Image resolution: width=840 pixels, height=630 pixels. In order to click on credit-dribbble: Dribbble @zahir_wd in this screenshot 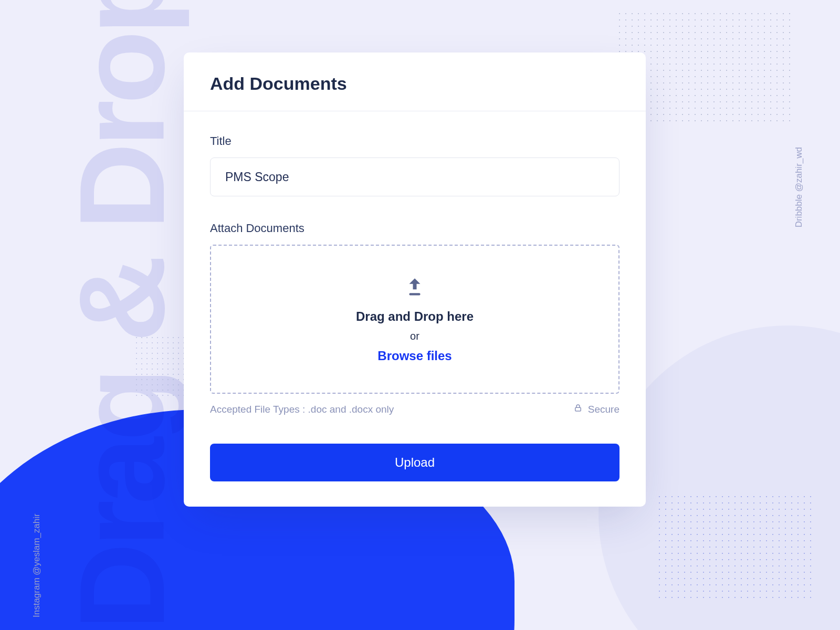, I will do `click(799, 187)`.